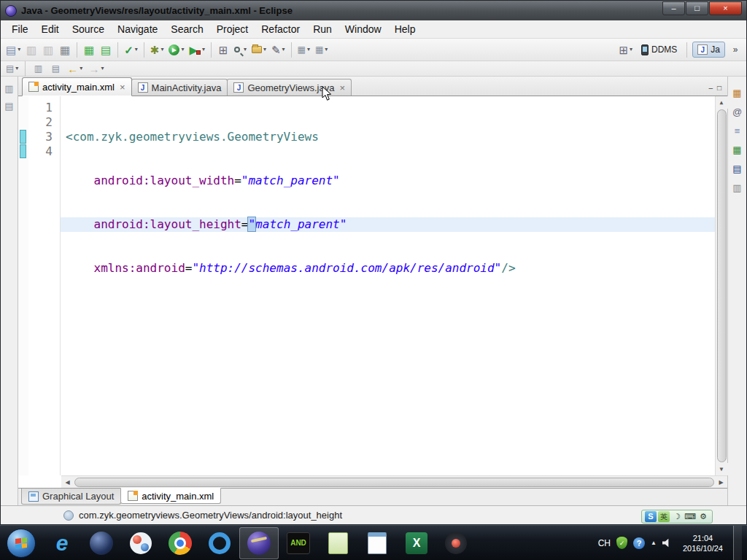 This screenshot has width=747, height=560. What do you see at coordinates (737, 187) in the screenshot?
I see `minimized-properties-icon: ▥` at bounding box center [737, 187].